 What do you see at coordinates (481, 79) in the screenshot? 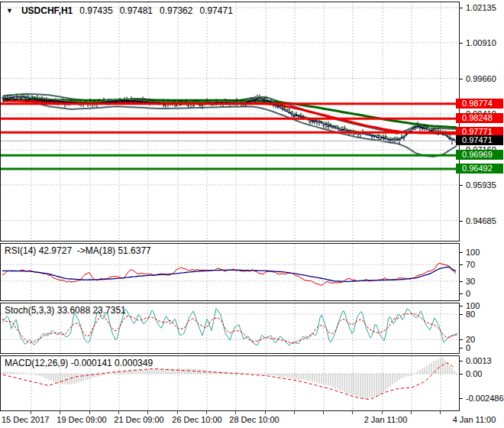
I see `price-axis-label: 0.99660` at bounding box center [481, 79].